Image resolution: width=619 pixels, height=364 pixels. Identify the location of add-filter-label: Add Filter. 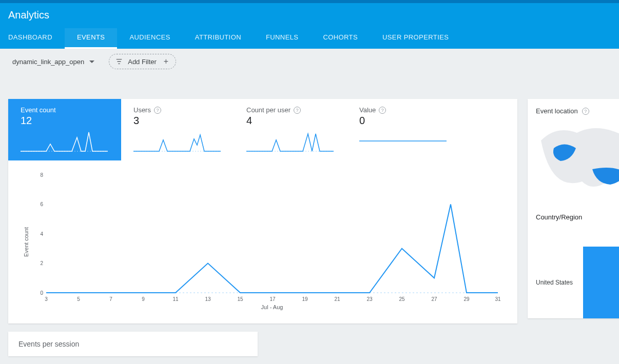
(142, 62).